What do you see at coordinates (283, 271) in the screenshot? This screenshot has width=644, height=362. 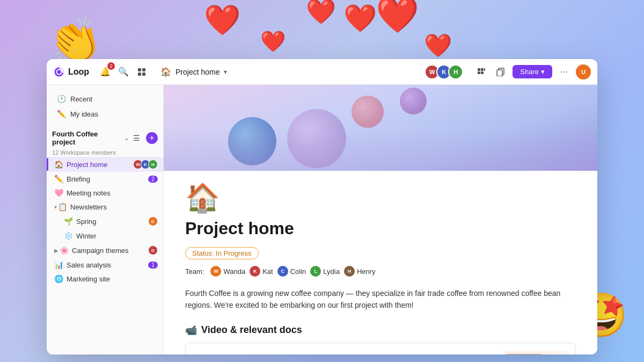 I see `colin-avatar: C` at bounding box center [283, 271].